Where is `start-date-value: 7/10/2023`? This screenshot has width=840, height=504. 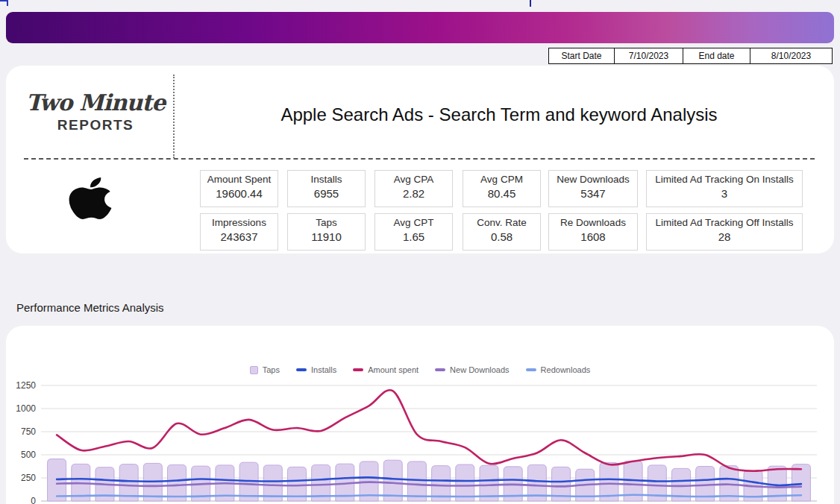
start-date-value: 7/10/2023 is located at coordinates (648, 56).